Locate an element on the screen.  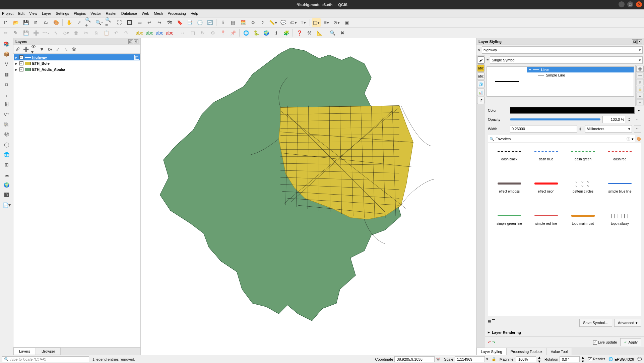
add-afs-icon: 🅰 is located at coordinates (7, 195).